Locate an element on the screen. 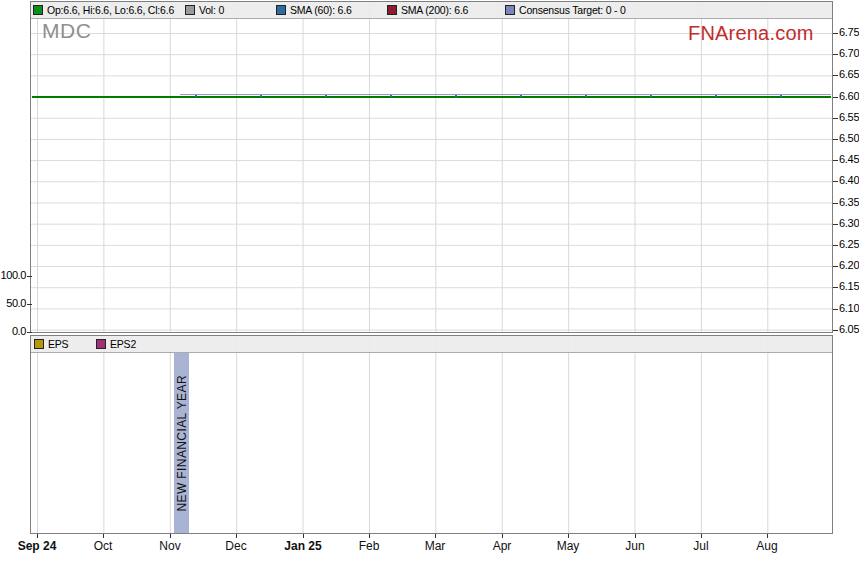  consensus-target-swatch-icon is located at coordinates (510, 10).